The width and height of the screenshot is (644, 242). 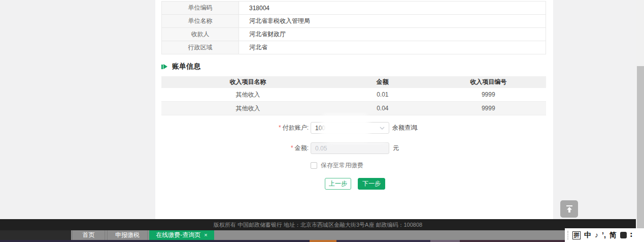 I want to click on copyright-footer: 版权所有 中国邮政储蓄银行 地址：北京市西城区金融大街3号A座 邮政编码：100…, so click(x=318, y=225).